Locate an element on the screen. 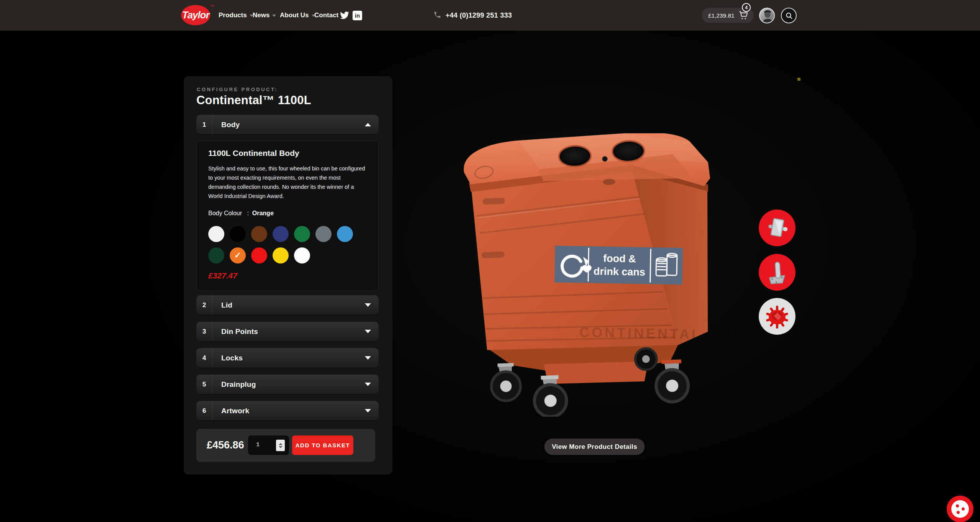 Image resolution: width=980 pixels, height=522 pixels. trademark-symbol: ™ is located at coordinates (212, 6).